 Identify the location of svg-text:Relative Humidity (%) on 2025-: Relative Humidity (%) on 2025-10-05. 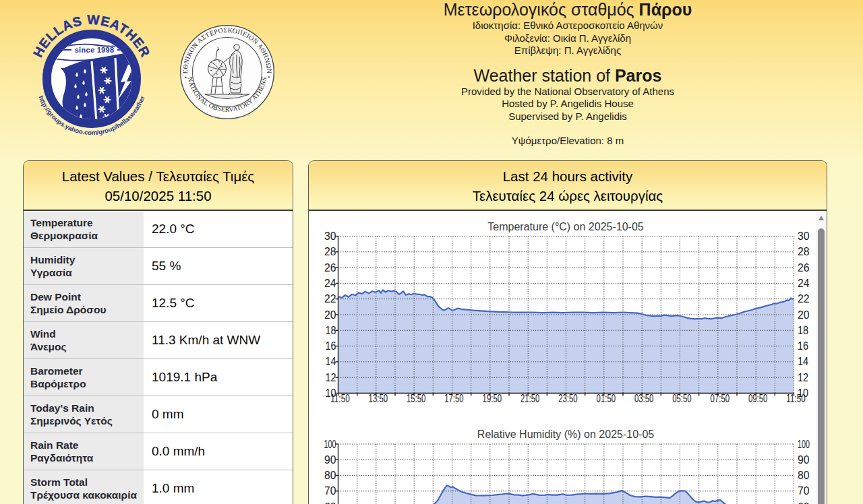
(566, 434).